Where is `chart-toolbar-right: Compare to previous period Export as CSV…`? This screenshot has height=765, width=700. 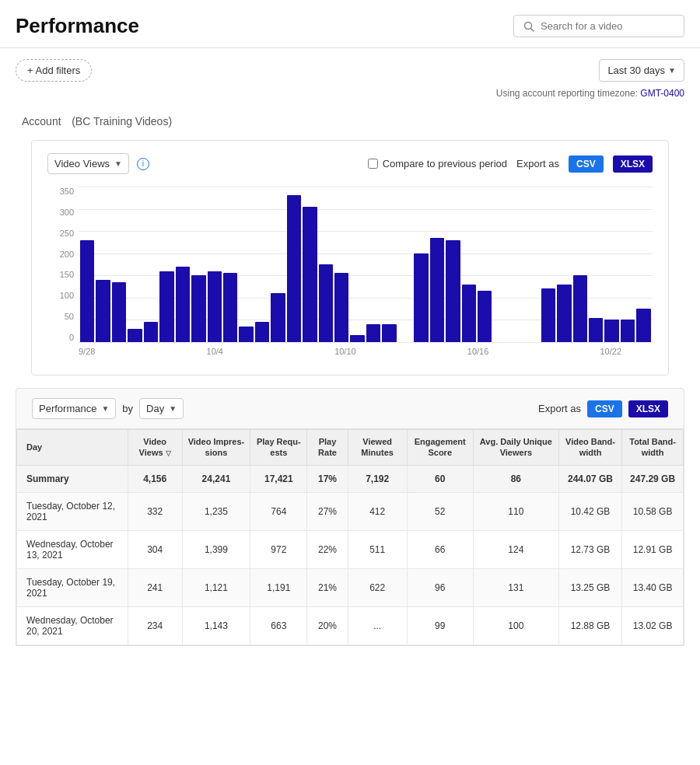 chart-toolbar-right: Compare to previous period Export as CSV… is located at coordinates (510, 164).